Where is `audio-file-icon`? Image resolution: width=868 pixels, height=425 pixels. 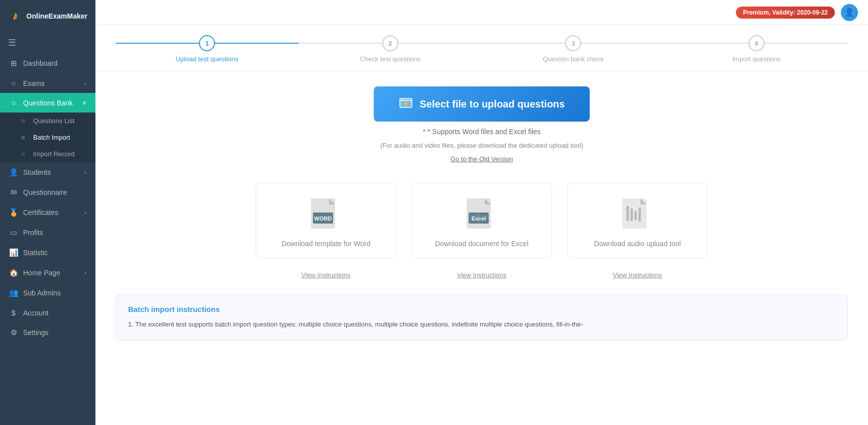
audio-file-icon is located at coordinates (637, 216).